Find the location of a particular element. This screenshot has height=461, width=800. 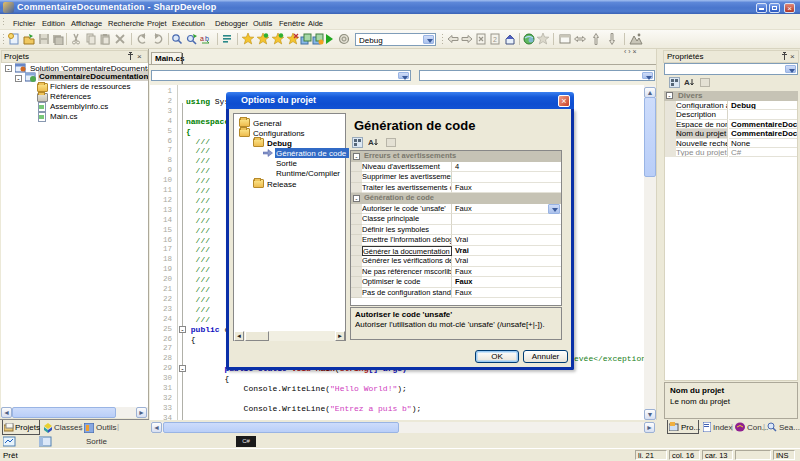

svg-text: 2 is located at coordinates (495, 40).